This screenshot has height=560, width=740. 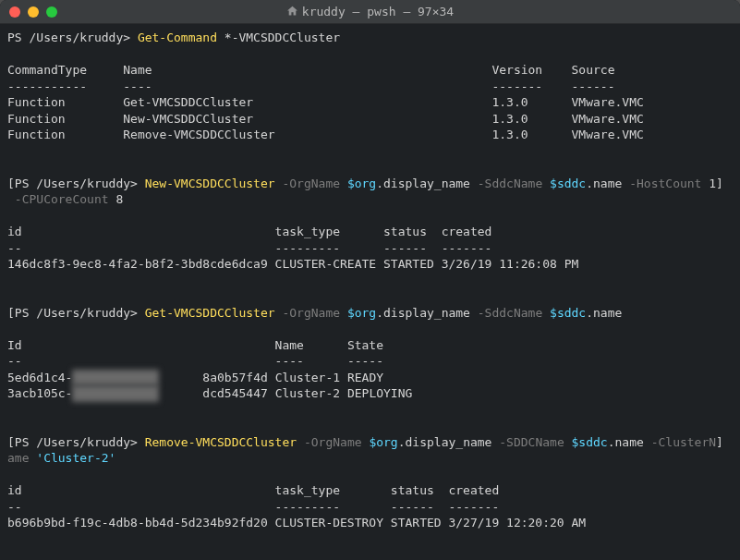 I want to click on col-header: State, so click(x=366, y=346).